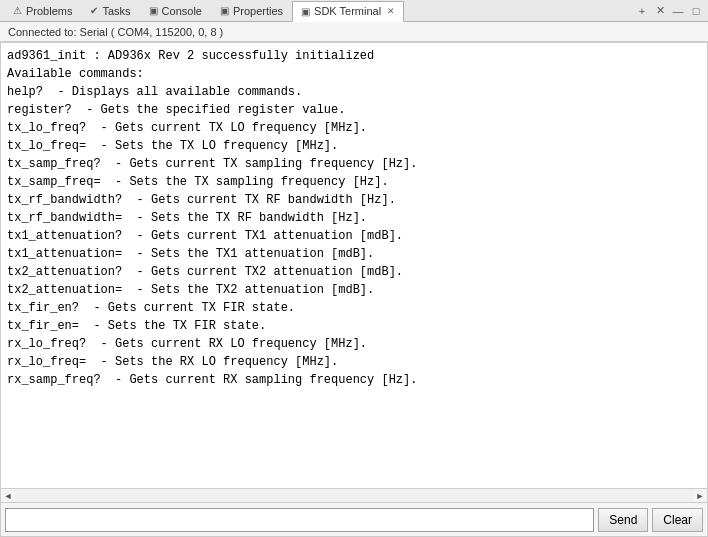 This screenshot has height=537, width=708. Describe the element at coordinates (354, 496) in the screenshot. I see `scroll-track` at that location.